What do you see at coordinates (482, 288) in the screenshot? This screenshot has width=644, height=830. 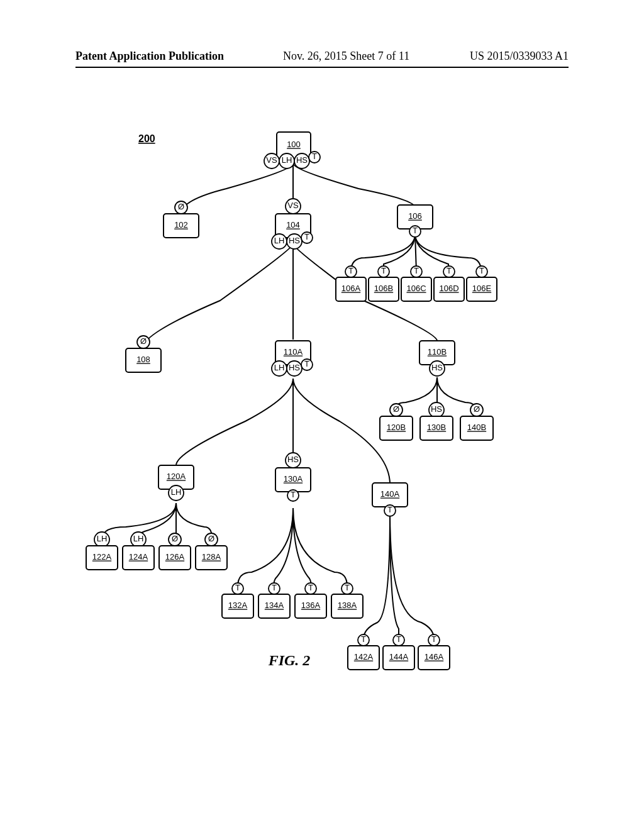 I see `svg-text: 106E` at bounding box center [482, 288].